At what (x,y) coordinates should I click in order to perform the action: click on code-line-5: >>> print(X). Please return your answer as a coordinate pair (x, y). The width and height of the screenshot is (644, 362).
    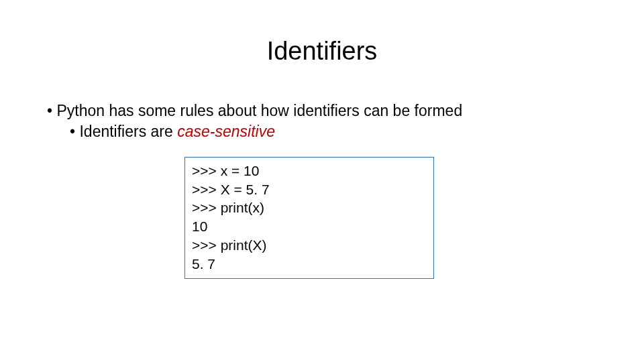
    Looking at the image, I should click on (229, 245).